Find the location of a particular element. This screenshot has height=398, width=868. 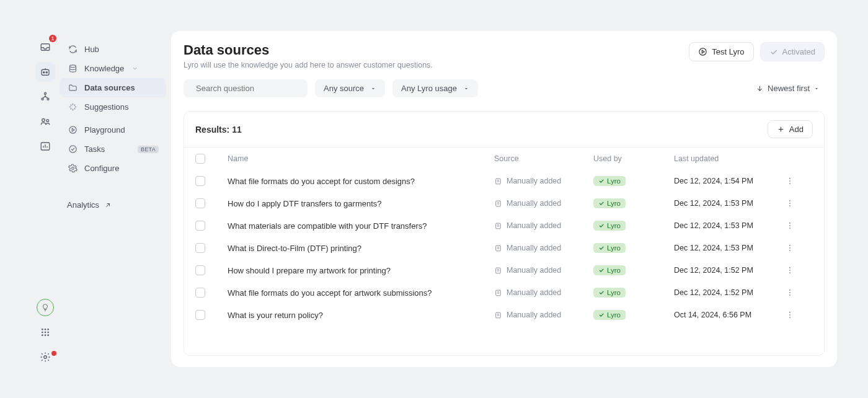

check-circle-icon is located at coordinates (73, 149).